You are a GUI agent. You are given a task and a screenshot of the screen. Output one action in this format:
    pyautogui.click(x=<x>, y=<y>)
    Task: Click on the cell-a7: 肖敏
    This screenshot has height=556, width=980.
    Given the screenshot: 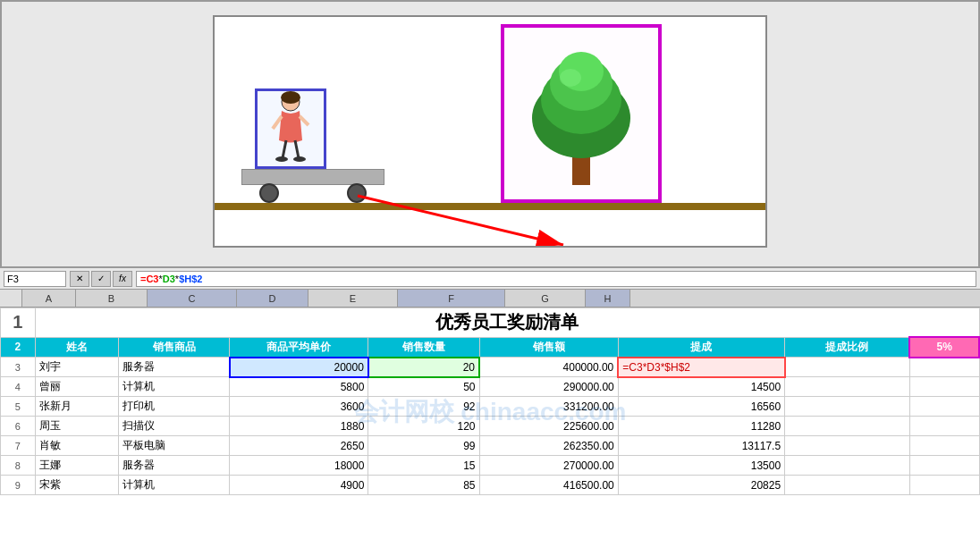 What is the action you would take?
    pyautogui.click(x=77, y=446)
    